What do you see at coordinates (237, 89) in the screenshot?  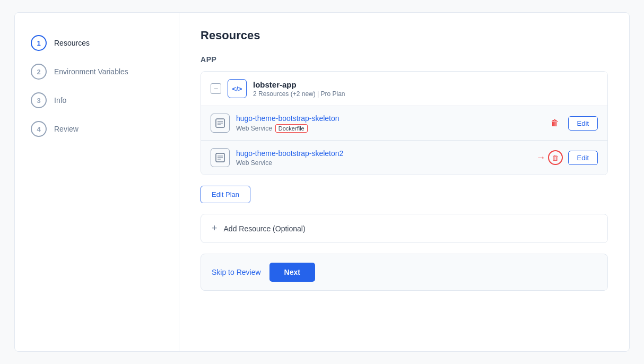 I see `app-icon: </>` at bounding box center [237, 89].